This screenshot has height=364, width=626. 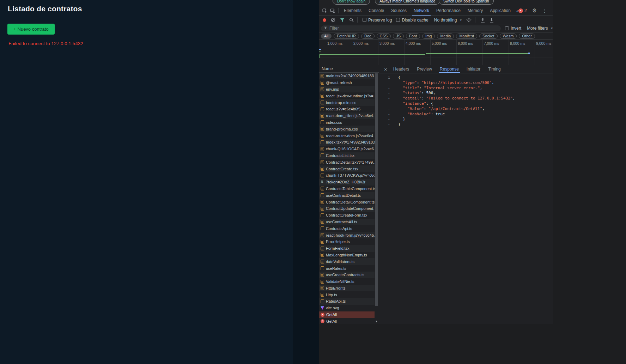 I want to click on new-contract-button: + Nuevo contrato, so click(x=31, y=29).